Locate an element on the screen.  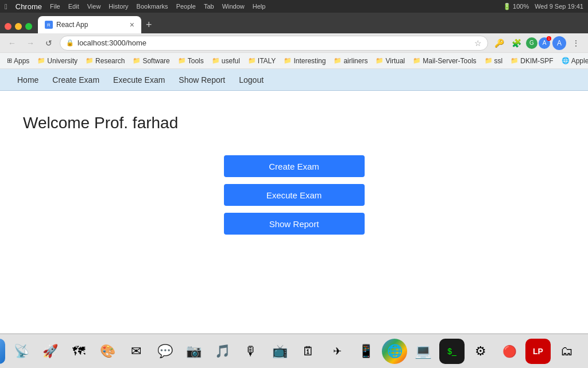
bookmark-dkim-label: DKIM-SPF is located at coordinates (536, 61).